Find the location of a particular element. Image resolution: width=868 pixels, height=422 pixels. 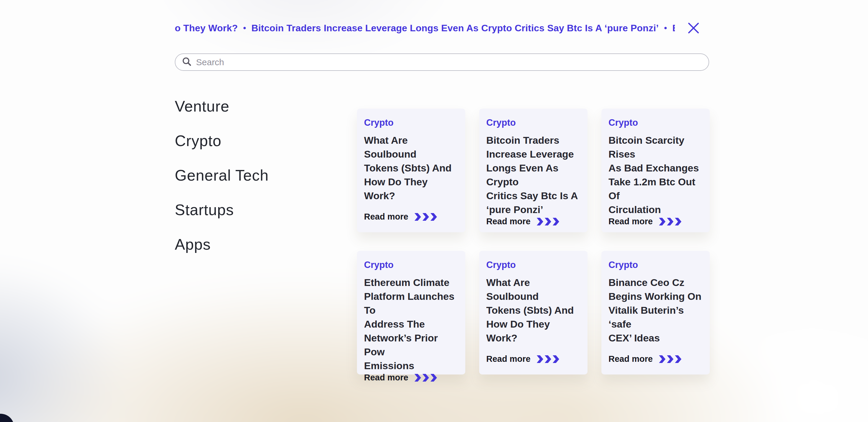

category-item-startups: Startups is located at coordinates (257, 210).